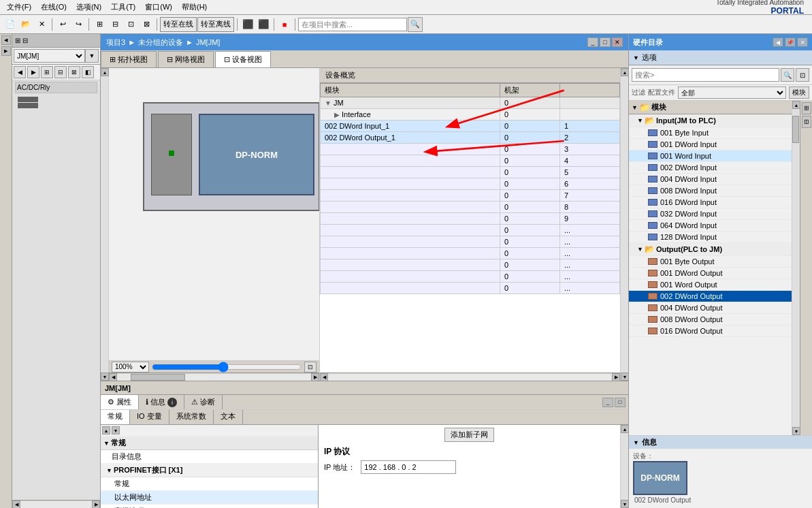 This screenshot has height=508, width=812. Describe the element at coordinates (105, 377) in the screenshot. I see `vscroll-down: ▼` at that location.